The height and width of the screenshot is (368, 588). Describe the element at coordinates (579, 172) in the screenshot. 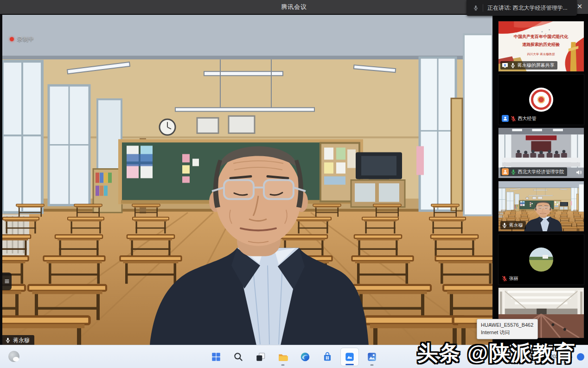

I see `speaker-icon` at that location.